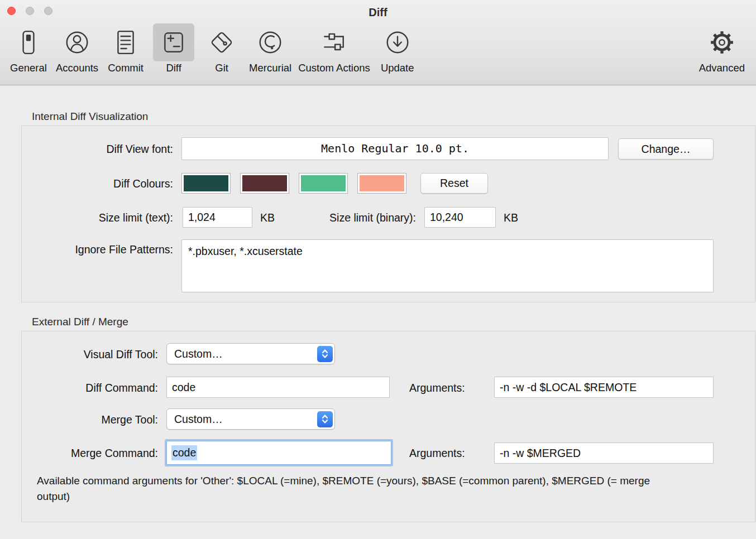  Describe the element at coordinates (79, 453) in the screenshot. I see `merge-command-label: Merge Command:` at that location.